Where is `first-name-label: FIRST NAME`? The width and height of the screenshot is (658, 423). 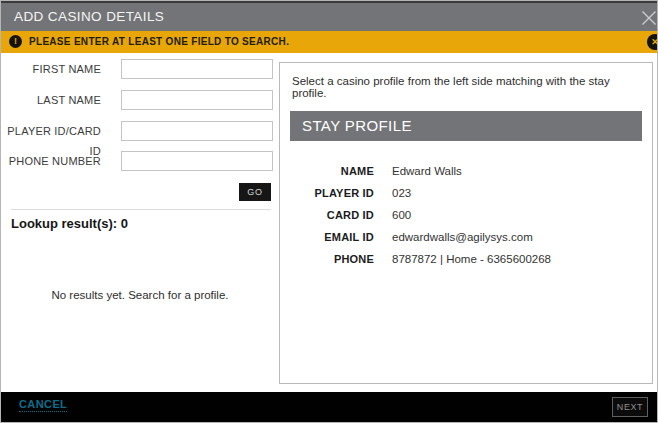
first-name-label: FIRST NAME is located at coordinates (51, 69).